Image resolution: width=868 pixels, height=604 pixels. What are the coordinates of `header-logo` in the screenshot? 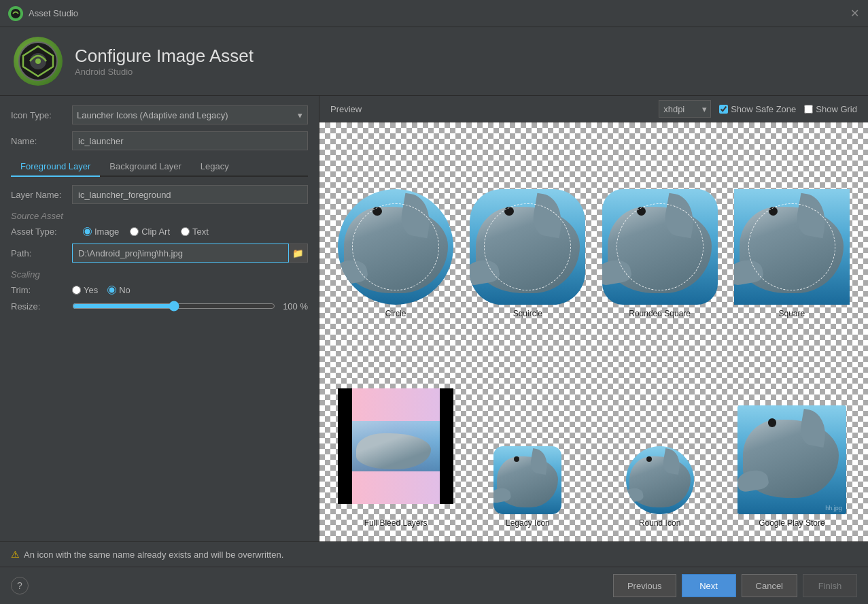 It's located at (38, 61).